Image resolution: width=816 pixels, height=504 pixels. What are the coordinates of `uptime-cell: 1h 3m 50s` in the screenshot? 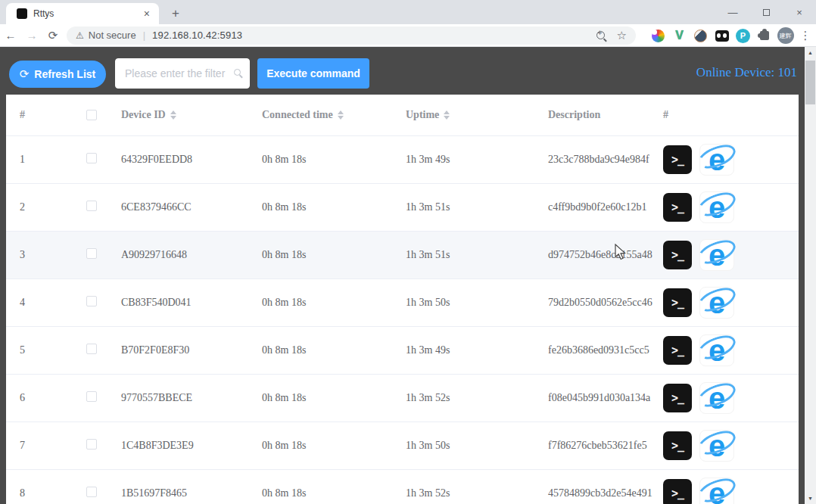 It's located at (472, 303).